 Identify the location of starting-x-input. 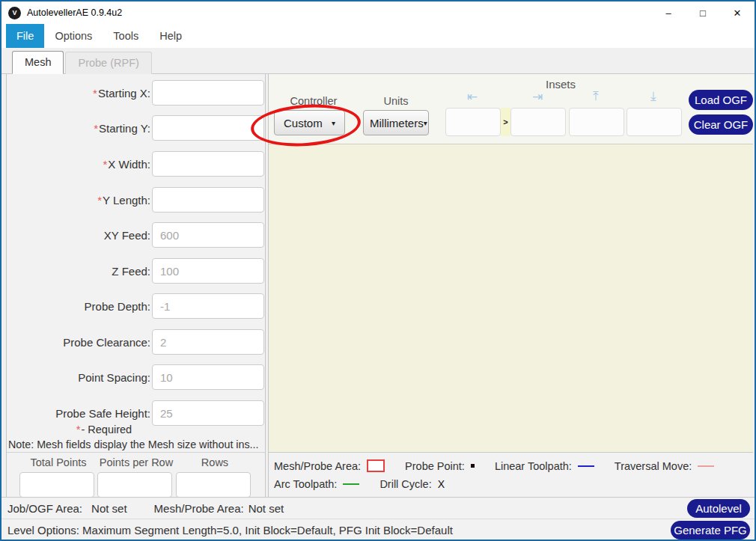
(208, 93).